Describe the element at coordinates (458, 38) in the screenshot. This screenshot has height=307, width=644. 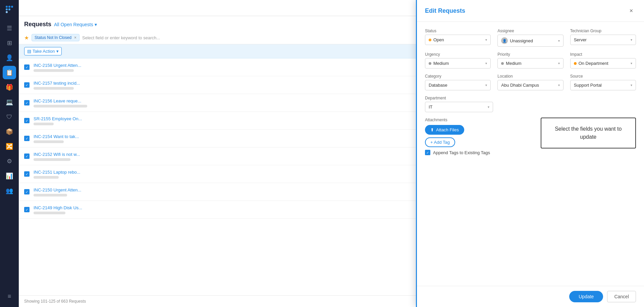
I see `status-field: Status Open ▾` at that location.